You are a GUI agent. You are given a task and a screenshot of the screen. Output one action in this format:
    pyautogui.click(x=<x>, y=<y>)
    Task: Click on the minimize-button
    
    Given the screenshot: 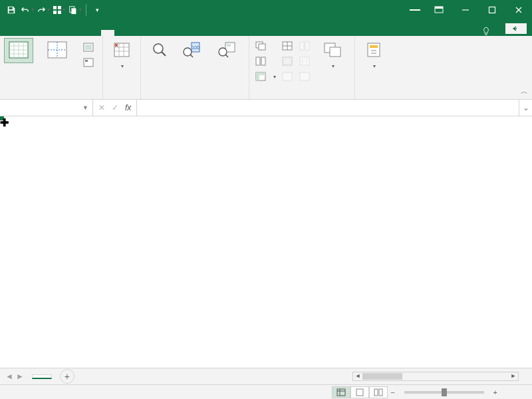 What is the action you would take?
    pyautogui.click(x=466, y=9)
    